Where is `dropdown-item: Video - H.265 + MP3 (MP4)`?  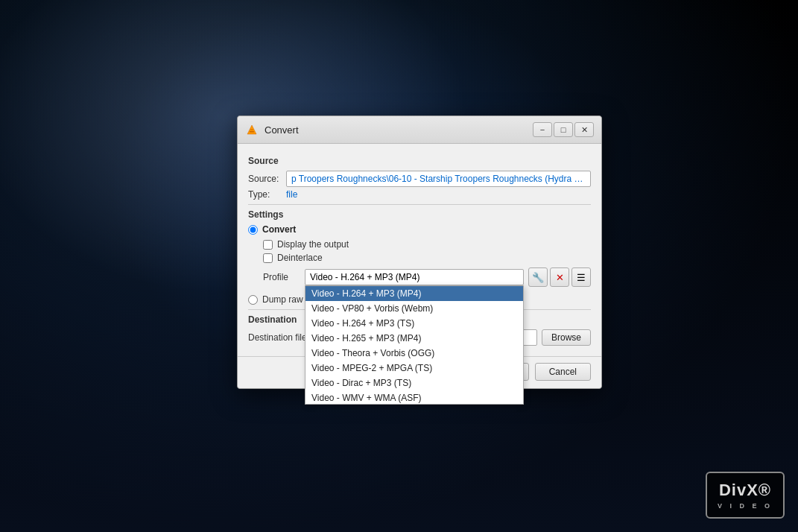
dropdown-item: Video - H.265 + MP3 (MP4) is located at coordinates (414, 338).